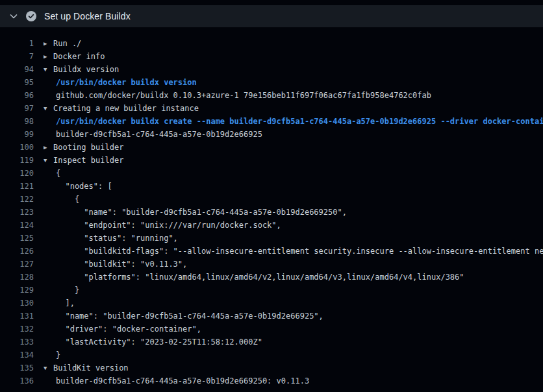 This screenshot has width=543, height=392. Describe the element at coordinates (17, 264) in the screenshot. I see `line-number: 127` at that location.